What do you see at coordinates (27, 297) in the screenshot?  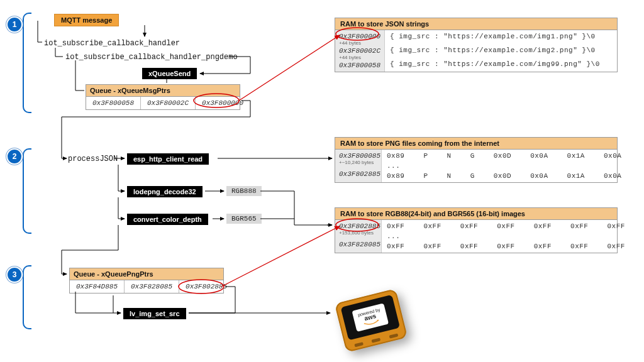 I see `section-3-bracket` at bounding box center [27, 297].